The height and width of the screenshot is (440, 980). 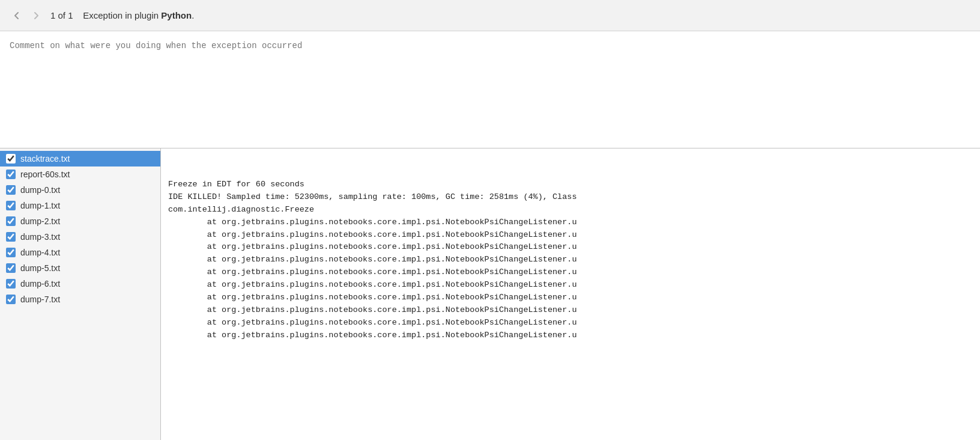 What do you see at coordinates (36, 16) in the screenshot?
I see `forward-arrow-button` at bounding box center [36, 16].